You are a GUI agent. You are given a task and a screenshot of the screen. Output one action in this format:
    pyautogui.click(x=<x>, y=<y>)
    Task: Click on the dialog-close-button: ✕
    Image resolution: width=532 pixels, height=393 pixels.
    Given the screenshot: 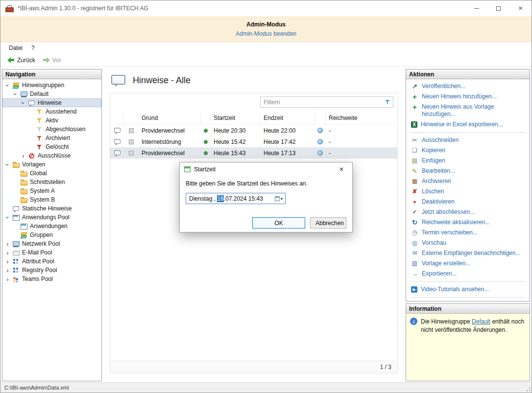 What is the action you would take?
    pyautogui.click(x=341, y=169)
    